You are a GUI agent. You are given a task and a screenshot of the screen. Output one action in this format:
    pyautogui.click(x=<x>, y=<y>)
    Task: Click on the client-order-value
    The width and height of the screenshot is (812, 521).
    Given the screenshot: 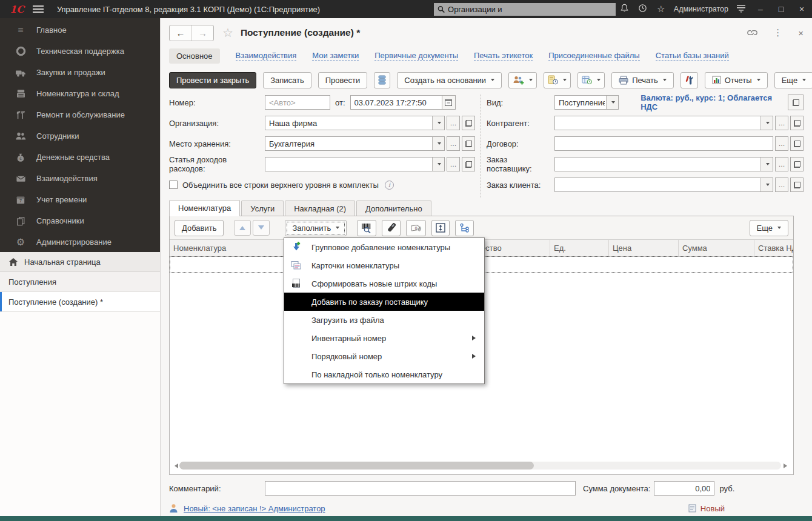 What is the action you would take?
    pyautogui.click(x=659, y=185)
    